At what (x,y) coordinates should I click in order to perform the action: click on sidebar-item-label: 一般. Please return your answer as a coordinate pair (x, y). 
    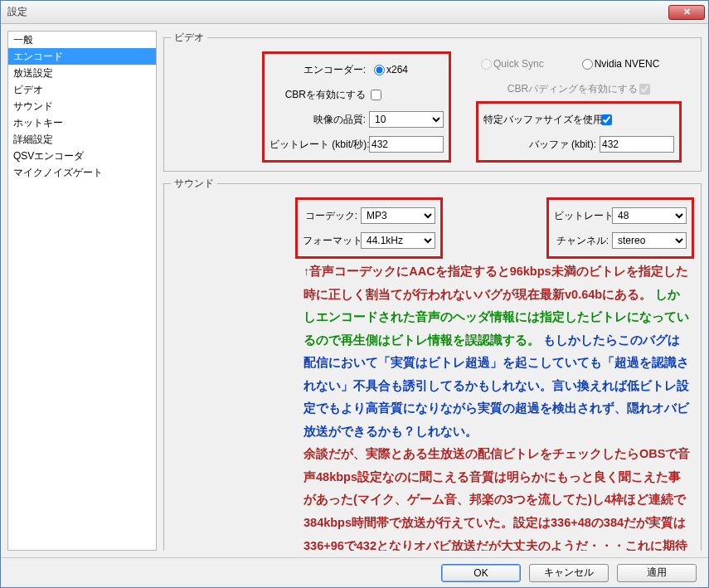
    Looking at the image, I should click on (23, 40).